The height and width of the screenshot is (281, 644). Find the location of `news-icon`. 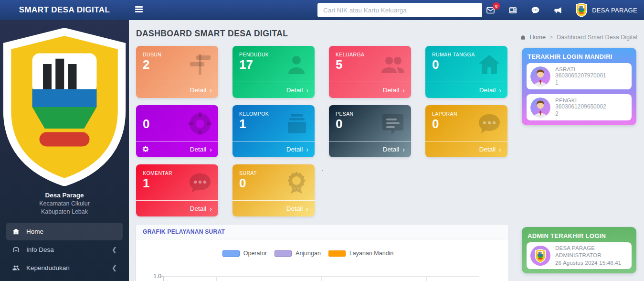

news-icon is located at coordinates (513, 10).